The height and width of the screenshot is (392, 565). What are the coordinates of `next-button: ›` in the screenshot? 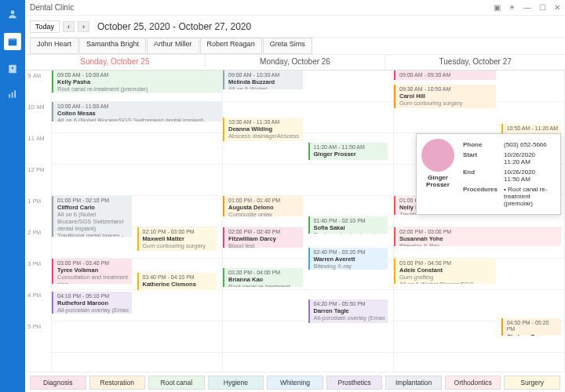 It's located at (83, 27).